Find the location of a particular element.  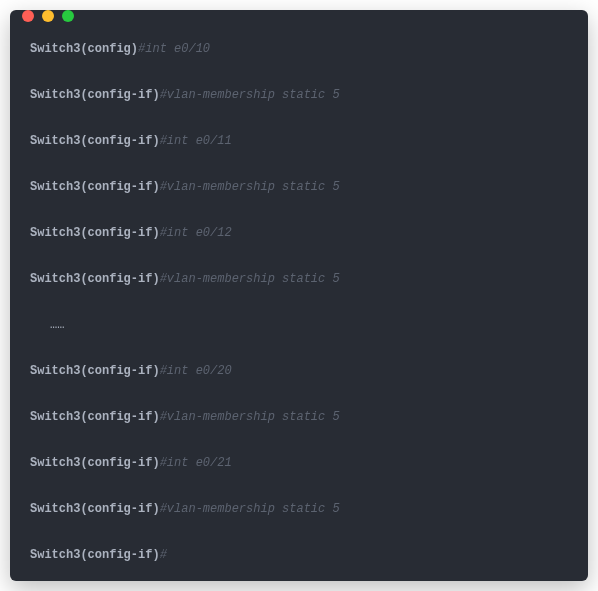

close-icon is located at coordinates (28, 16).